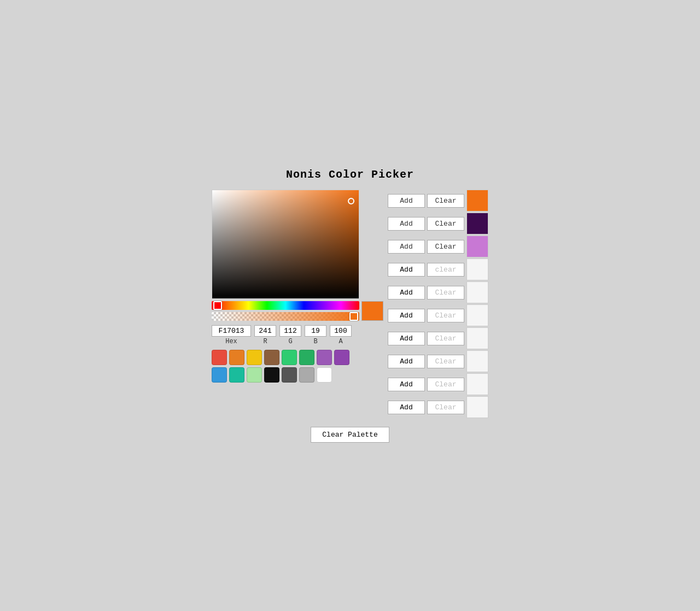 This screenshot has width=700, height=611. Describe the element at coordinates (438, 269) in the screenshot. I see `palette-row: Addclear` at that location.